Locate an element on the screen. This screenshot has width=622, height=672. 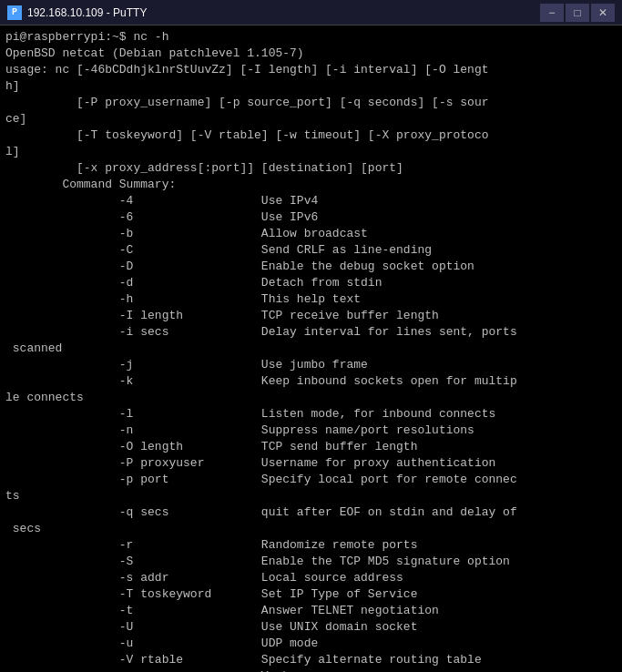
terminal-line: -d Detach from stdin is located at coordinates (311, 283).